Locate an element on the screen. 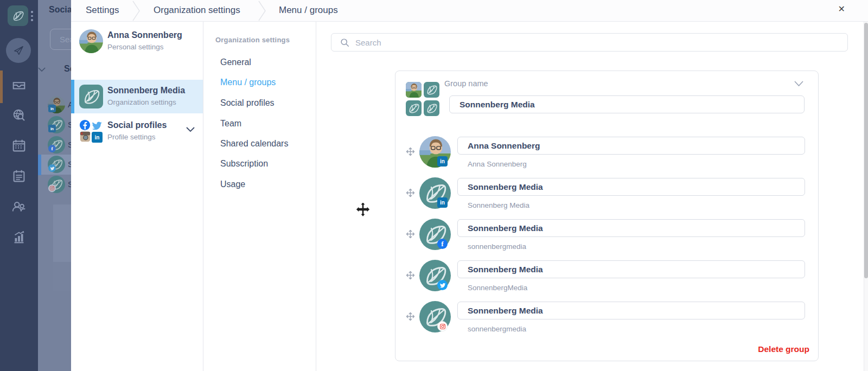 The image size is (868, 371). background-profile-item: f S is located at coordinates (54, 145).